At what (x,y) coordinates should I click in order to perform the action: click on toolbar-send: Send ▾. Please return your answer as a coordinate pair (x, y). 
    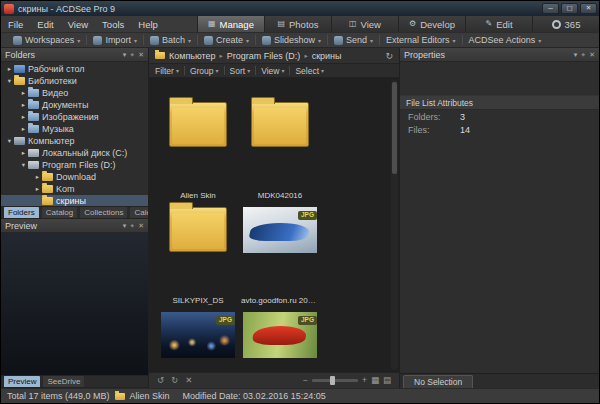
    Looking at the image, I should click on (354, 40).